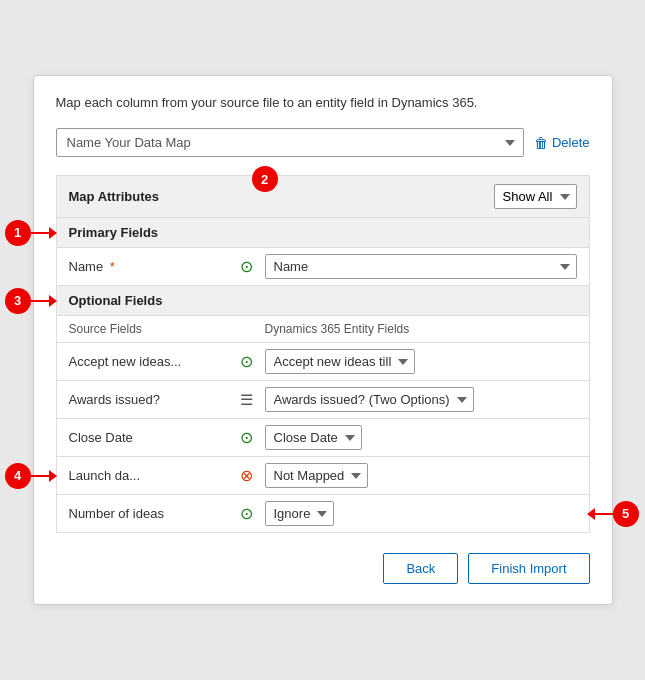 The image size is (645, 680). What do you see at coordinates (323, 475) in the screenshot?
I see `field-row: 4 Launch da... ⊗ Not Mapped` at bounding box center [323, 475].